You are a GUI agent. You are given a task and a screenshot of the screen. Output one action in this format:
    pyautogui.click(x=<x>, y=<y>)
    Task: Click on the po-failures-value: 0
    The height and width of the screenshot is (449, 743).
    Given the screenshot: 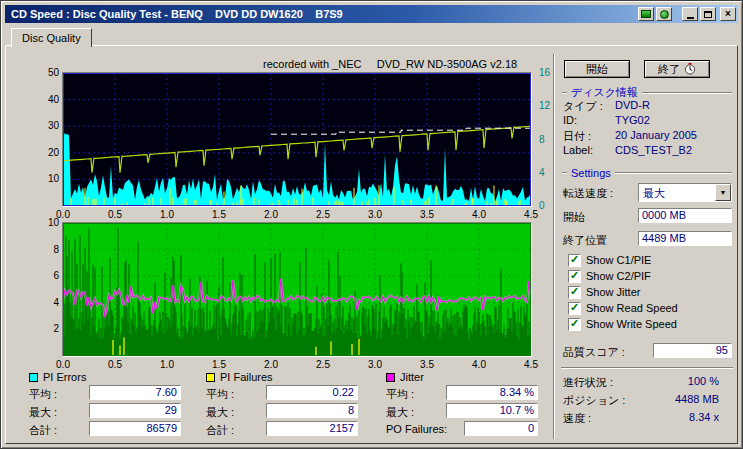 What is the action you would take?
    pyautogui.click(x=501, y=428)
    